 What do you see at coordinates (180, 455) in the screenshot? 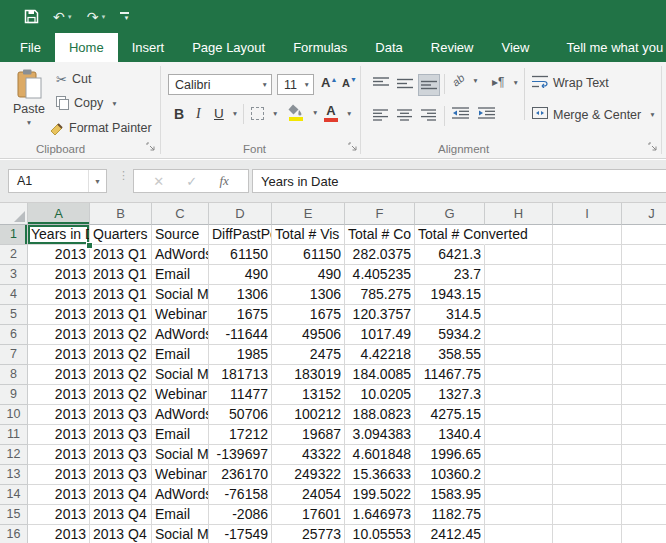
I see `cell-C12: Social Med` at bounding box center [180, 455].